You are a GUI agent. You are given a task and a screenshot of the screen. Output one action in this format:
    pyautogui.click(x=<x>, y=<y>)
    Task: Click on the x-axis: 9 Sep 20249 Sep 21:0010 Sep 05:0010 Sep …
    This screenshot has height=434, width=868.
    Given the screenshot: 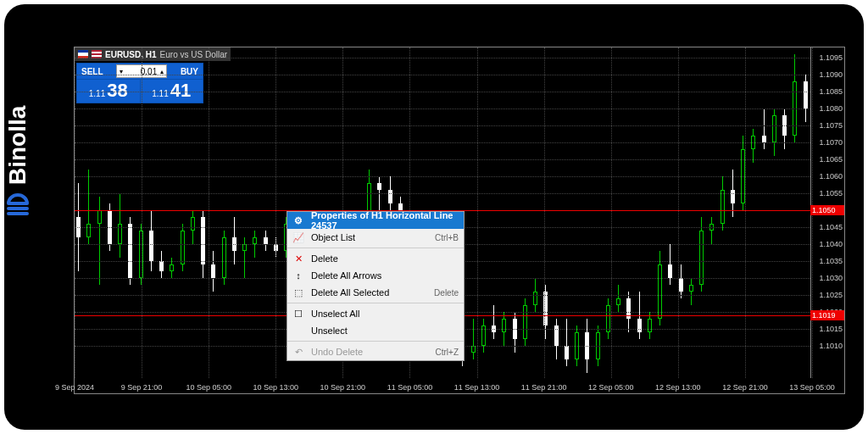 What is the action you would take?
    pyautogui.click(x=442, y=386)
    